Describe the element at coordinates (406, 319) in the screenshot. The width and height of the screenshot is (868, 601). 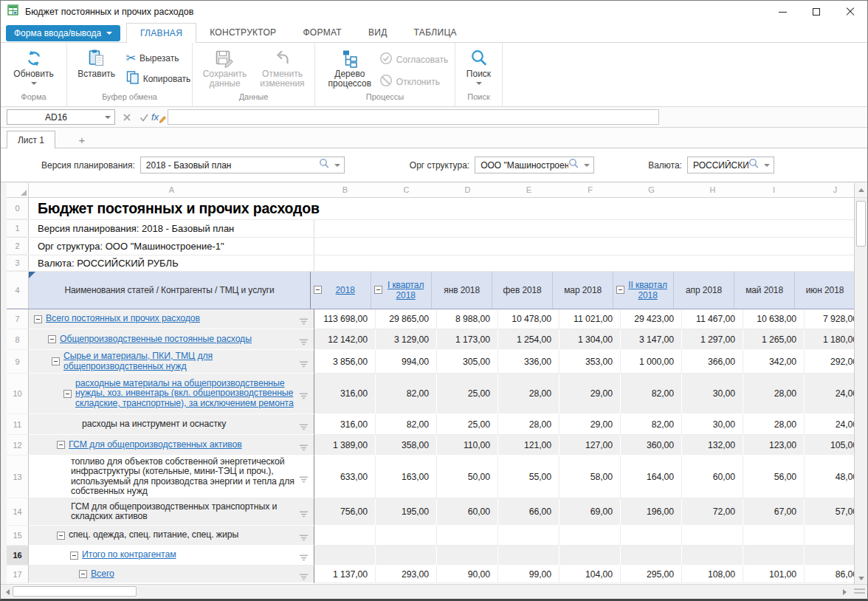
I see `value-cell: 29 865,00` at that location.